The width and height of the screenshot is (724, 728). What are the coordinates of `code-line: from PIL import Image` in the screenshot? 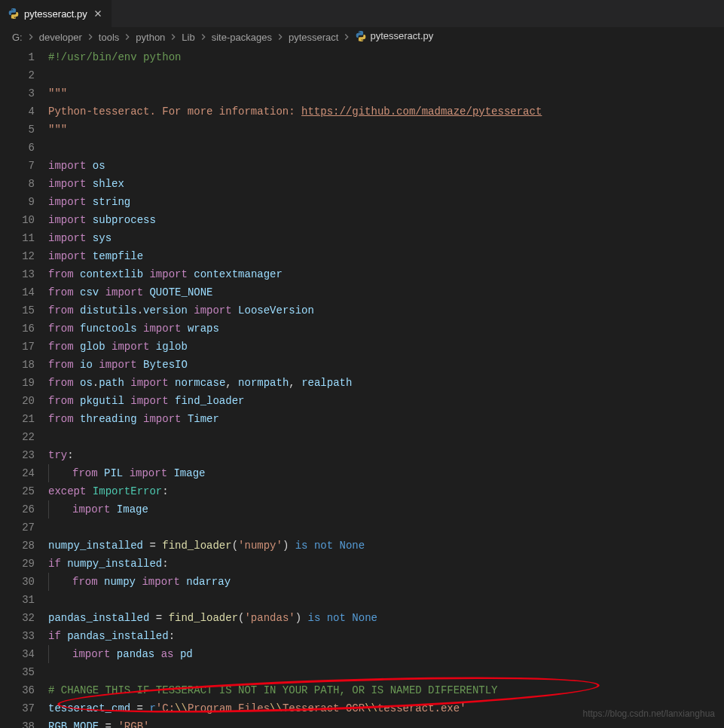 It's located at (386, 473).